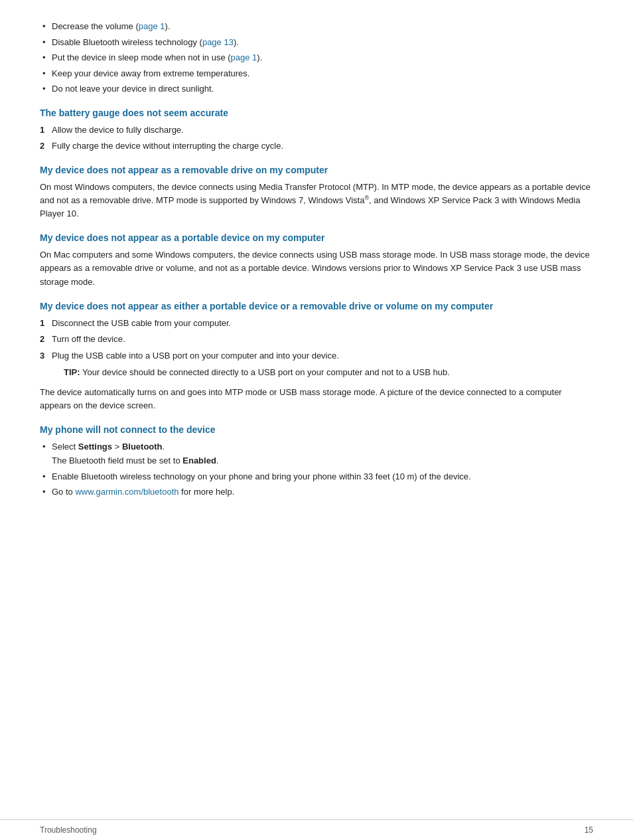 This screenshot has width=633, height=840. What do you see at coordinates (316, 830) in the screenshot?
I see `footer: Troubleshooting 15` at bounding box center [316, 830].